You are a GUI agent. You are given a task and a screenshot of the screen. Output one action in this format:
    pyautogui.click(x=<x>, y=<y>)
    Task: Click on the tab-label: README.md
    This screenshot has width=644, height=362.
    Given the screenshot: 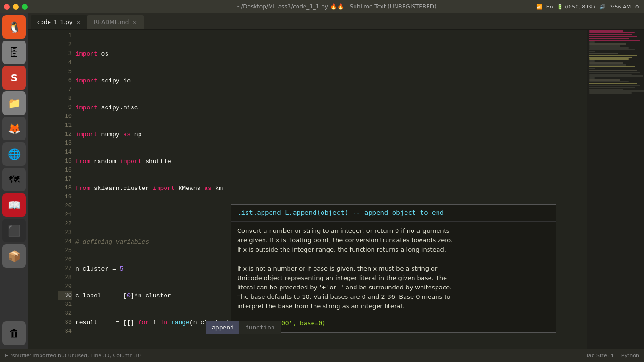 What is the action you would take?
    pyautogui.click(x=111, y=22)
    